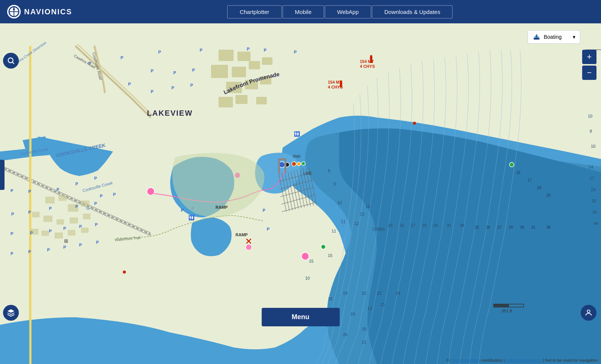 The width and height of the screenshot is (601, 364). What do you see at coordinates (539, 188) in the screenshot?
I see `svg-text: 19` at bounding box center [539, 188].